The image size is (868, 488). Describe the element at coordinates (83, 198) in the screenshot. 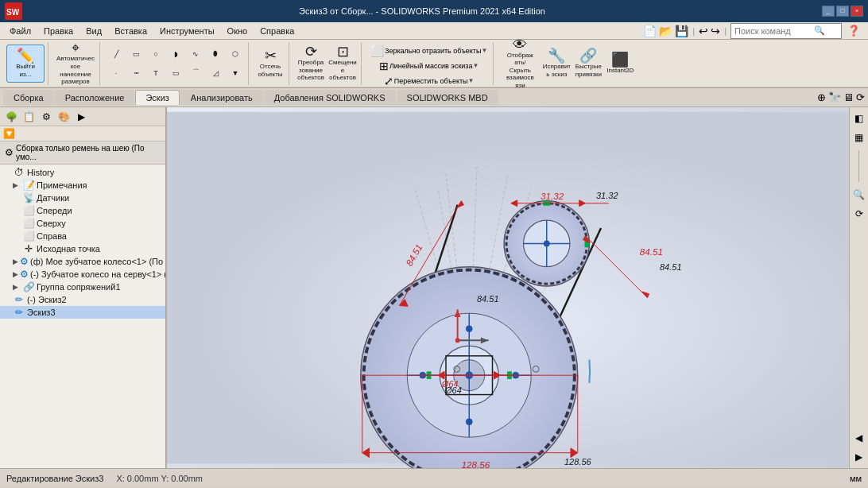

I see `tree-item-sensors: 📡 Датчики` at that location.